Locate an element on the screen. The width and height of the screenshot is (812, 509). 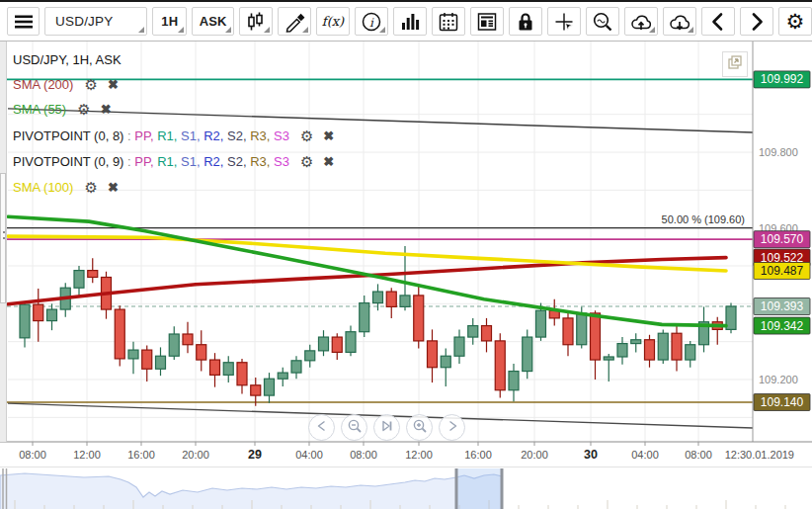
volume-bars-icon is located at coordinates (410, 22).